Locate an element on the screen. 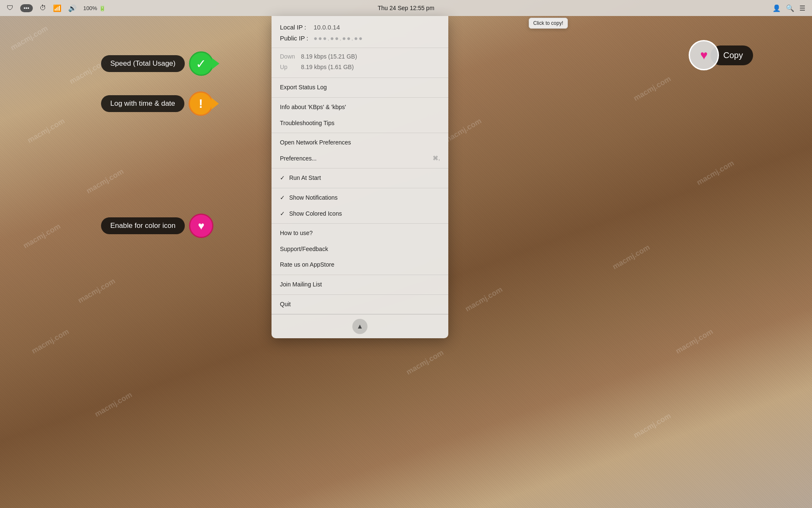 The height and width of the screenshot is (508, 812). three-dots-icon: ••• is located at coordinates (27, 8).